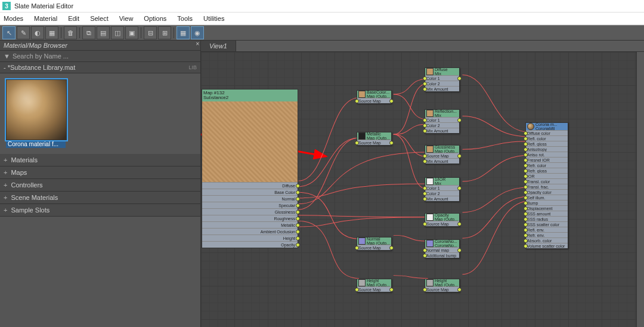 The image size is (644, 327). Describe the element at coordinates (100, 160) in the screenshot. I see `tree-materials: +Materials` at that location.